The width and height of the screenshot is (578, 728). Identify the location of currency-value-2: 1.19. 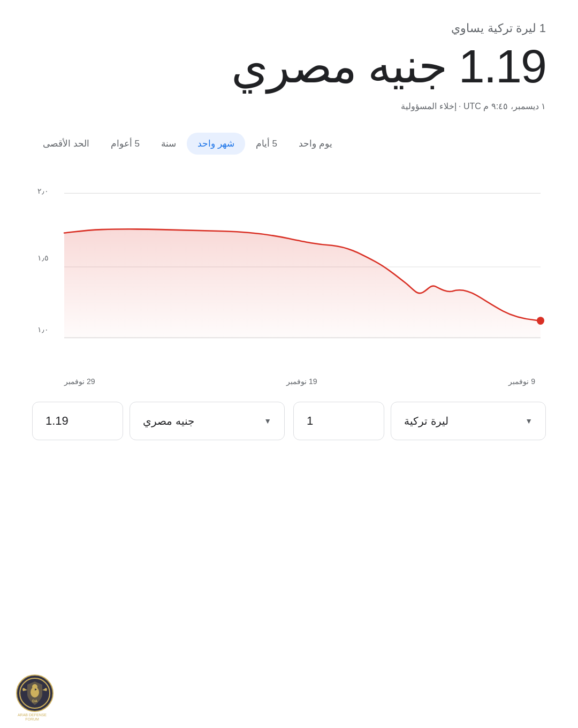
(78, 421).